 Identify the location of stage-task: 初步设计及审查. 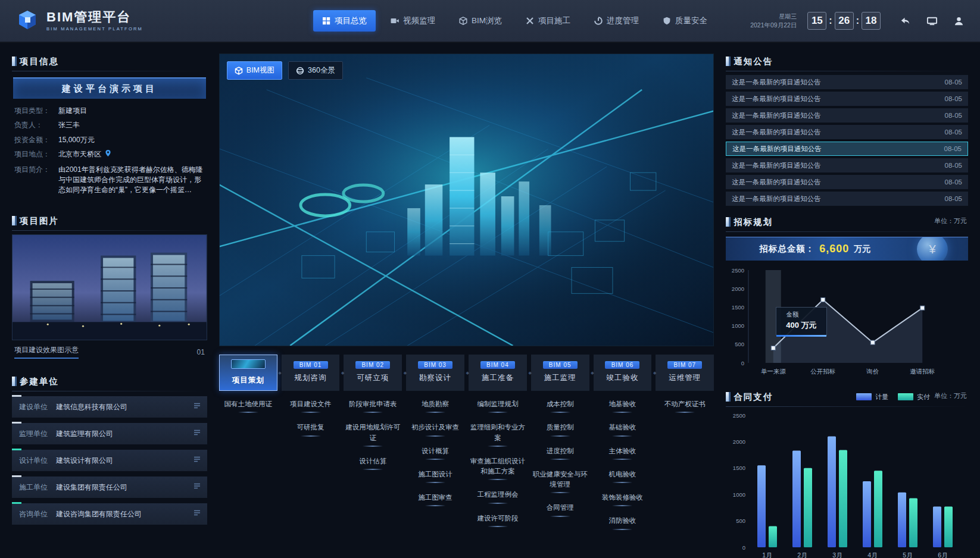
(436, 430).